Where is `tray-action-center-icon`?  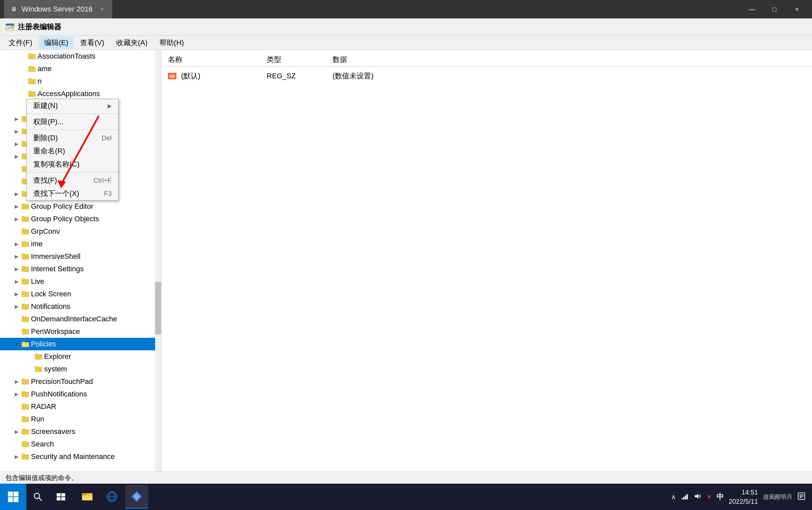 tray-action-center-icon is located at coordinates (801, 497).